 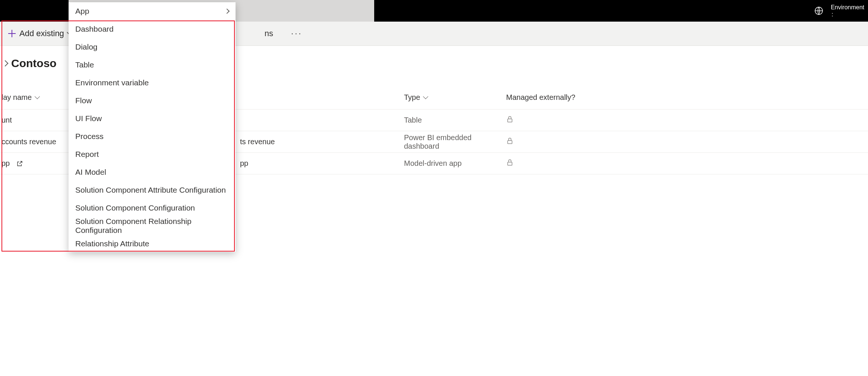 What do you see at coordinates (541, 97) in the screenshot?
I see `column-header-managed-externally-label: Managed externally?` at bounding box center [541, 97].